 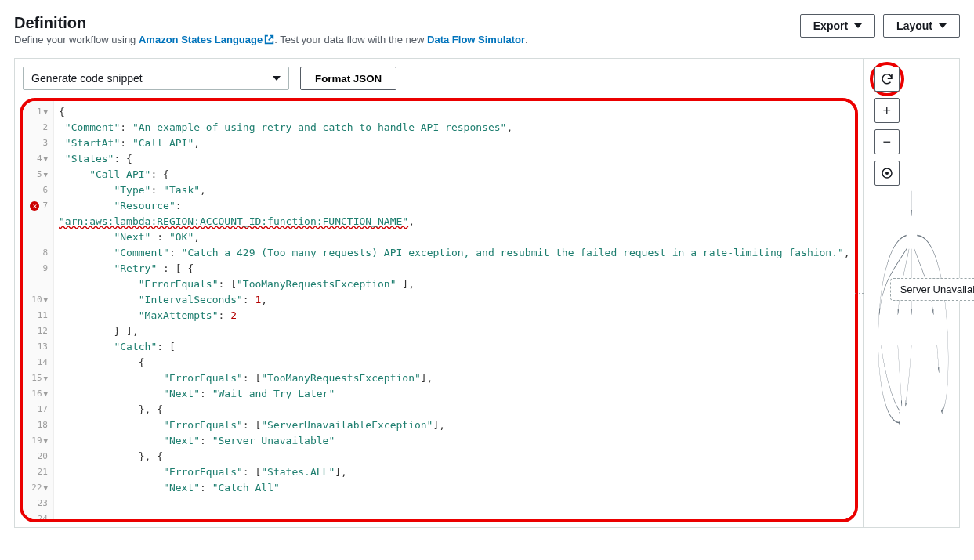 I want to click on external-link-icon, so click(x=270, y=41).